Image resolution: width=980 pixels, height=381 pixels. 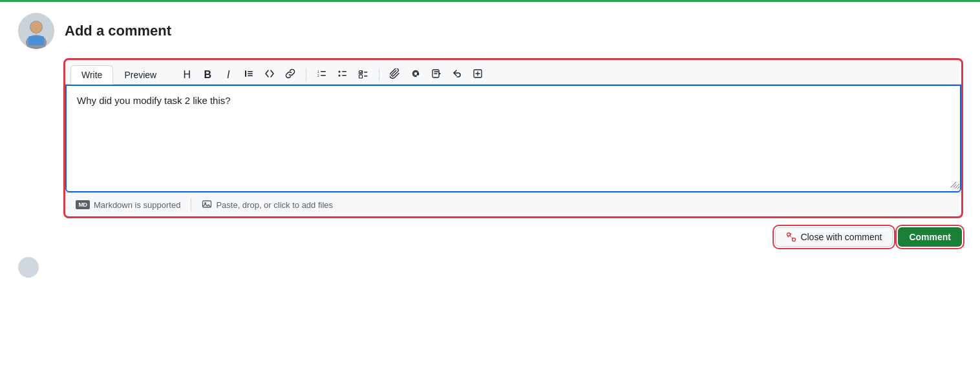 What do you see at coordinates (318, 76) in the screenshot?
I see `svg-text: 2` at bounding box center [318, 76].